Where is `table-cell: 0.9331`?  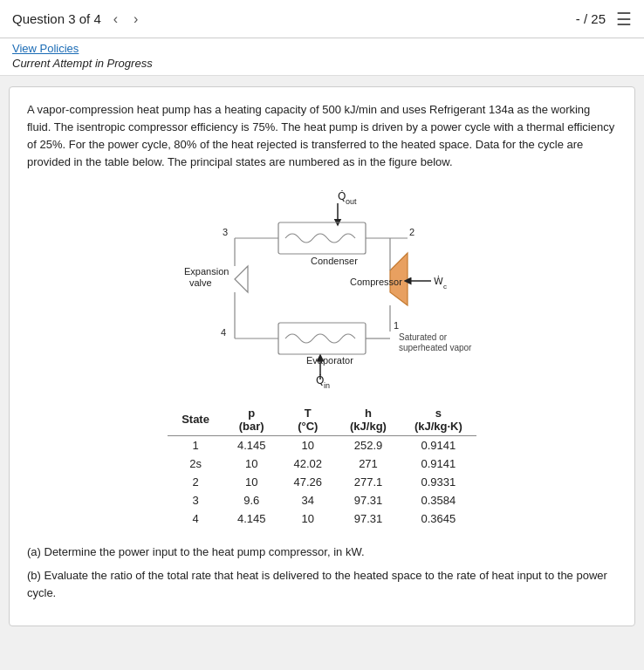
table-cell: 0.9331 is located at coordinates (438, 482).